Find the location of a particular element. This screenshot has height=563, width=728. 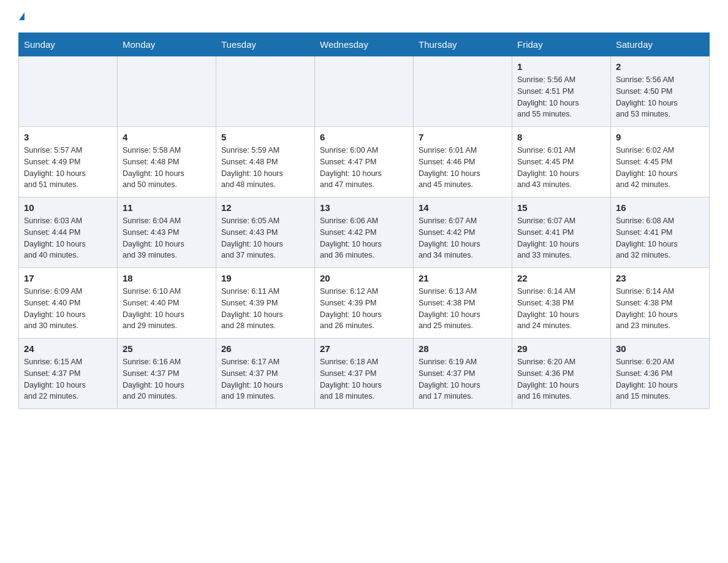

day-info: Sunrise: 6:02 AM Sunset: 4:45 PM Dayligh… is located at coordinates (660, 168).